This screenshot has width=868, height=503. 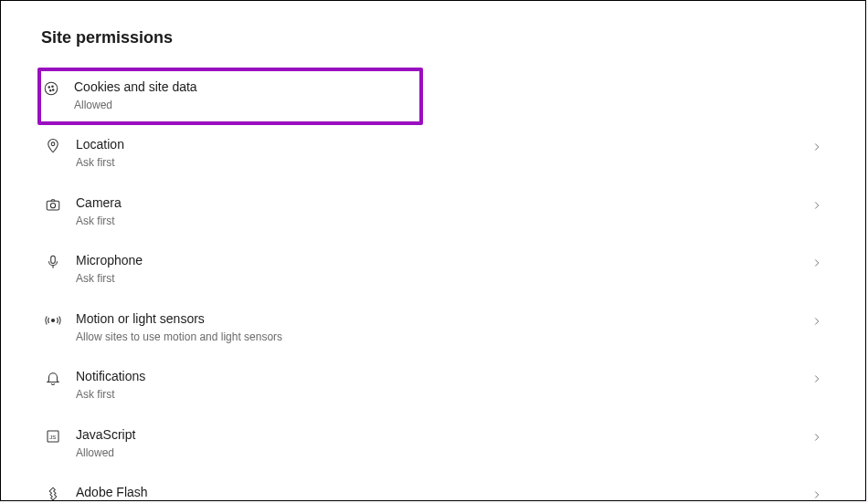 What do you see at coordinates (106, 444) in the screenshot?
I see `permission-text: JavaScript Allowed` at bounding box center [106, 444].